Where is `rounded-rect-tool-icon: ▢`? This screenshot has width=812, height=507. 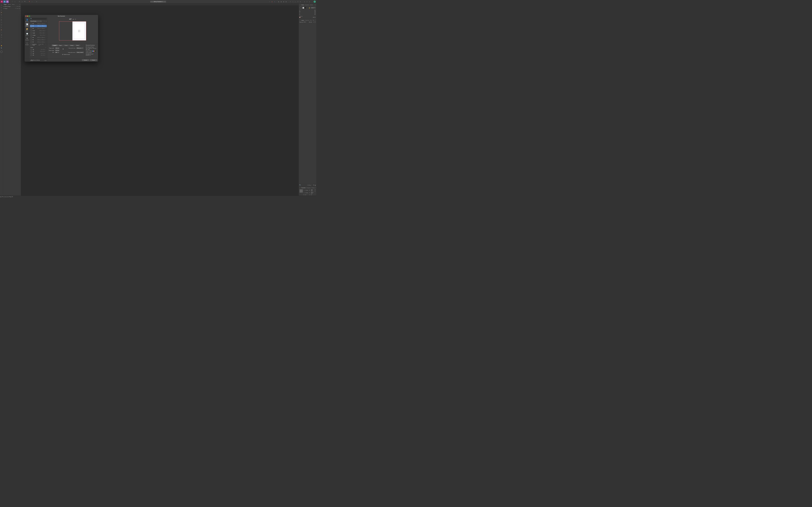 rounded-rect-tool-icon: ▢ is located at coordinates (1, 27).